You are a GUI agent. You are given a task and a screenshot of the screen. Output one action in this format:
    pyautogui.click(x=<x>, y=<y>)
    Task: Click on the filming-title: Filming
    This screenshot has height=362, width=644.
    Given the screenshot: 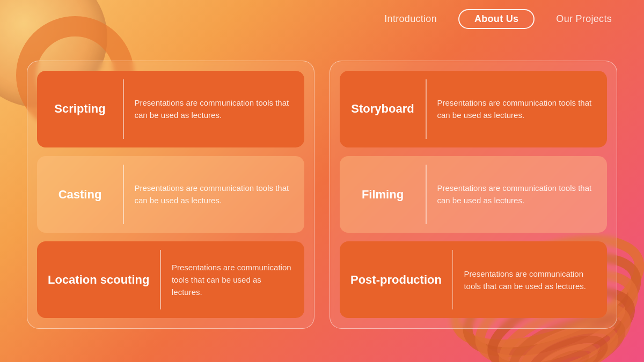 What is the action you would take?
    pyautogui.click(x=383, y=195)
    